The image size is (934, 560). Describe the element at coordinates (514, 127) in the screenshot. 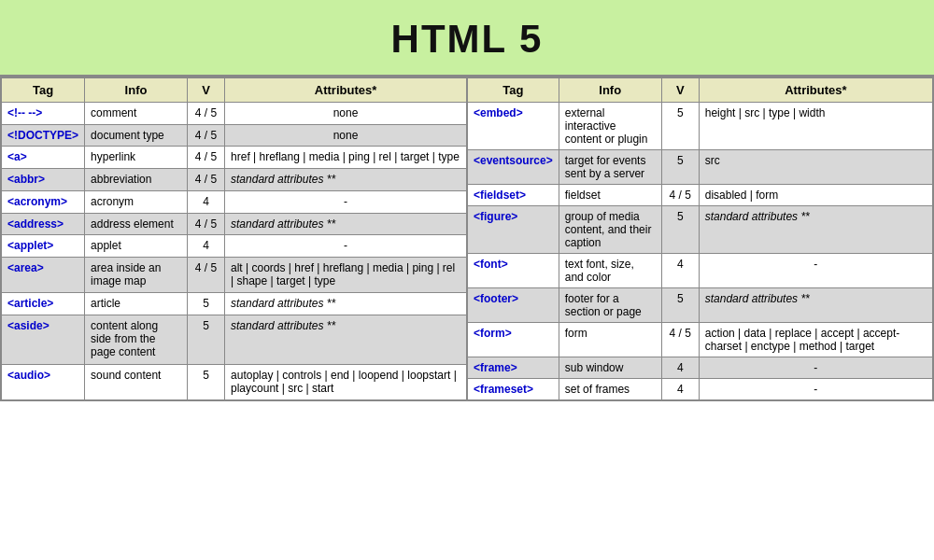

I see `tag-cell: <embed>` at that location.